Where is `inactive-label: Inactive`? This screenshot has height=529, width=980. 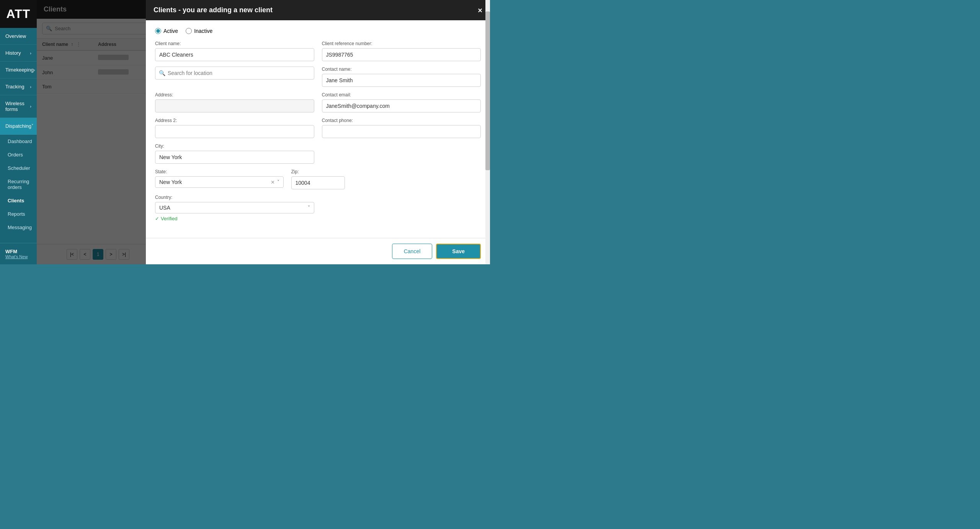
inactive-label: Inactive is located at coordinates (203, 31).